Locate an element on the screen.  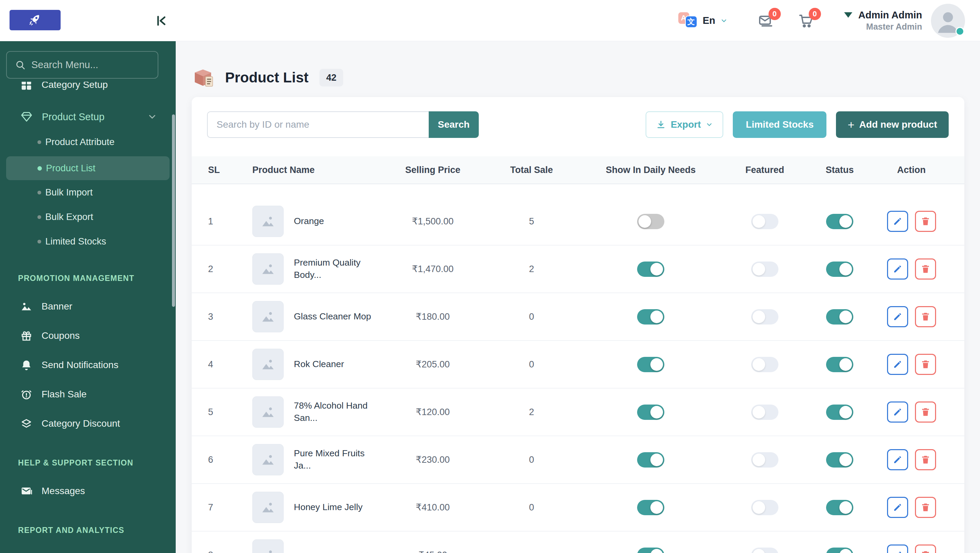
user-menu: Admin Admin Master Admin is located at coordinates (883, 21).